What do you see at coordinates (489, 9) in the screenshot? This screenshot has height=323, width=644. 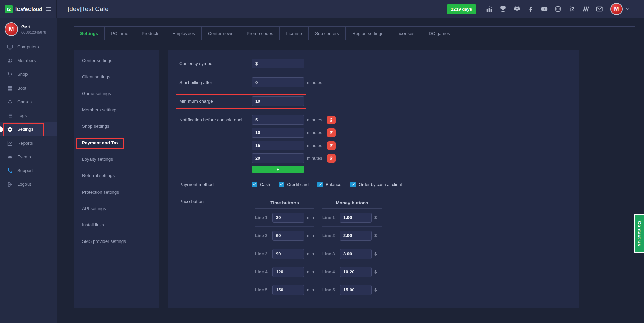 I see `ranking-icon` at bounding box center [489, 9].